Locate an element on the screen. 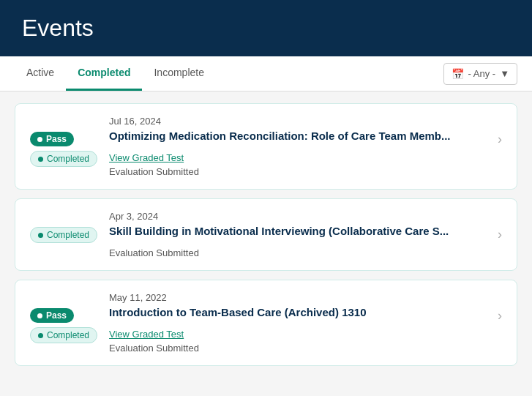 This screenshot has width=532, height=396. tab-completed: Completed is located at coordinates (104, 73).